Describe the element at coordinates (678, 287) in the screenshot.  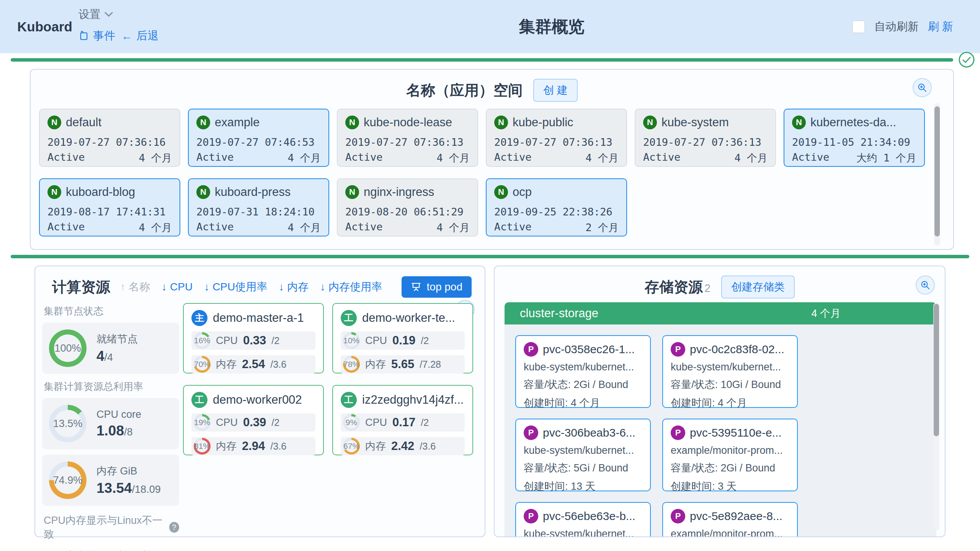
I see `storage-title: 存储资源2` at that location.